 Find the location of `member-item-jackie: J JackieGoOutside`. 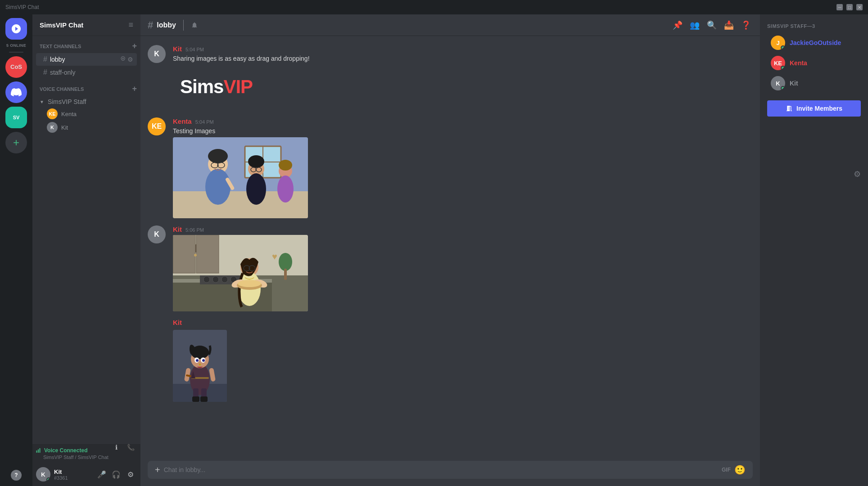

member-item-jackie: J JackieGoOutside is located at coordinates (814, 43).